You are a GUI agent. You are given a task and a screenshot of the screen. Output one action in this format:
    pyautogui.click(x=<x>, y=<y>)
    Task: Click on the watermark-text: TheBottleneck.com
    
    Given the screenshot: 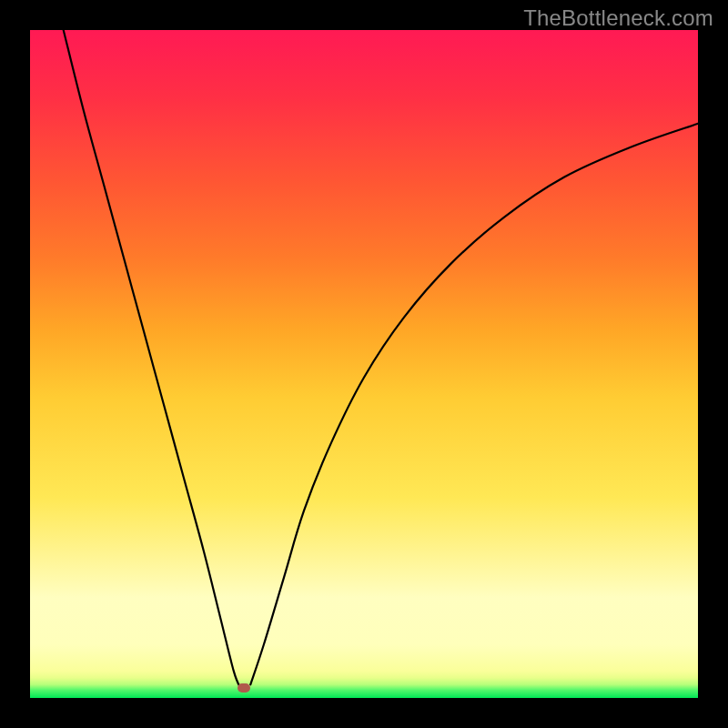 What is the action you would take?
    pyautogui.click(x=619, y=18)
    